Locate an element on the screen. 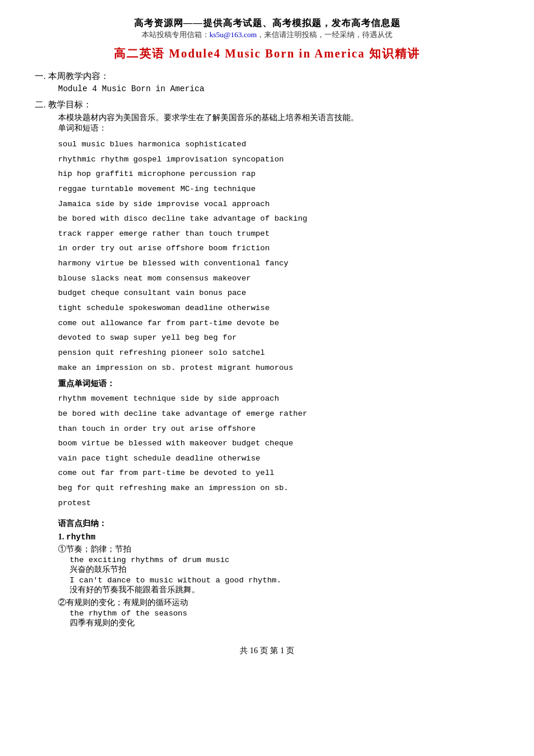  header-sub-text-after: ，来信请注明投稿，一经采纳，待遇从优 is located at coordinates (324, 35).